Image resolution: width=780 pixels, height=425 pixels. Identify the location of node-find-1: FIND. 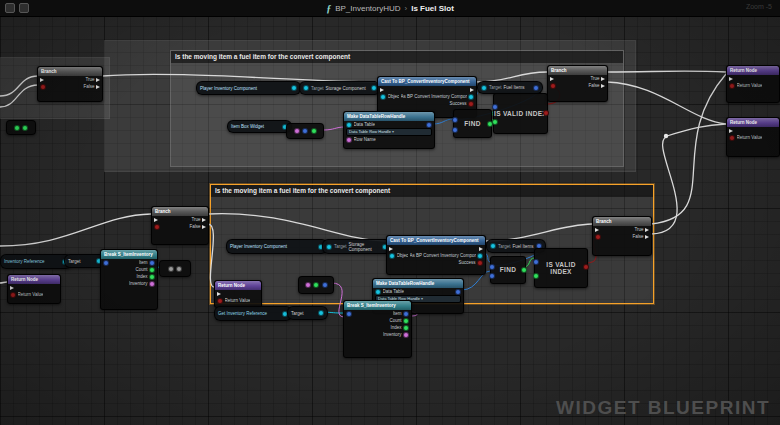
(472, 124).